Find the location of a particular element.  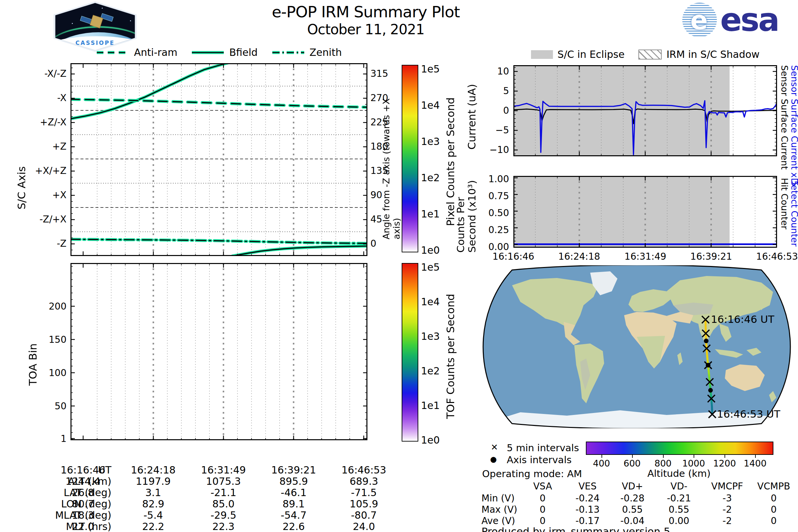

eph-cell: 16:46:53 is located at coordinates (364, 470).